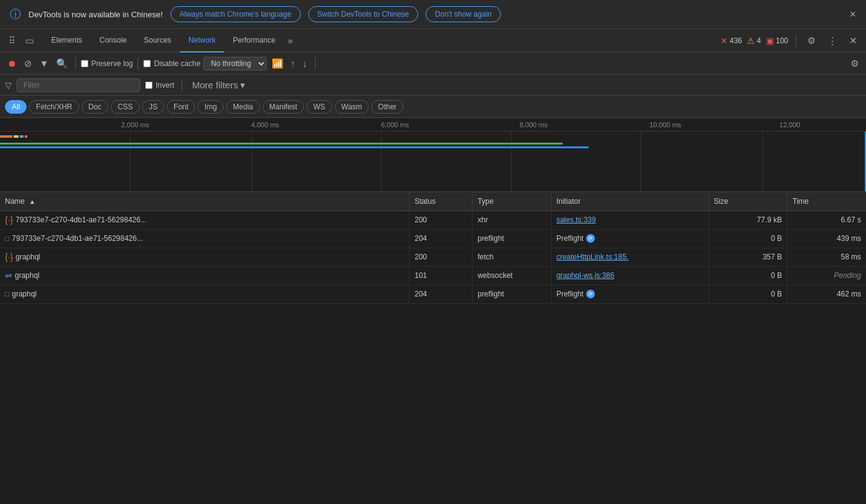 This screenshot has height=504, width=866. What do you see at coordinates (205, 275) in the screenshot?
I see `cell-name: ⇌ graphql` at bounding box center [205, 275].